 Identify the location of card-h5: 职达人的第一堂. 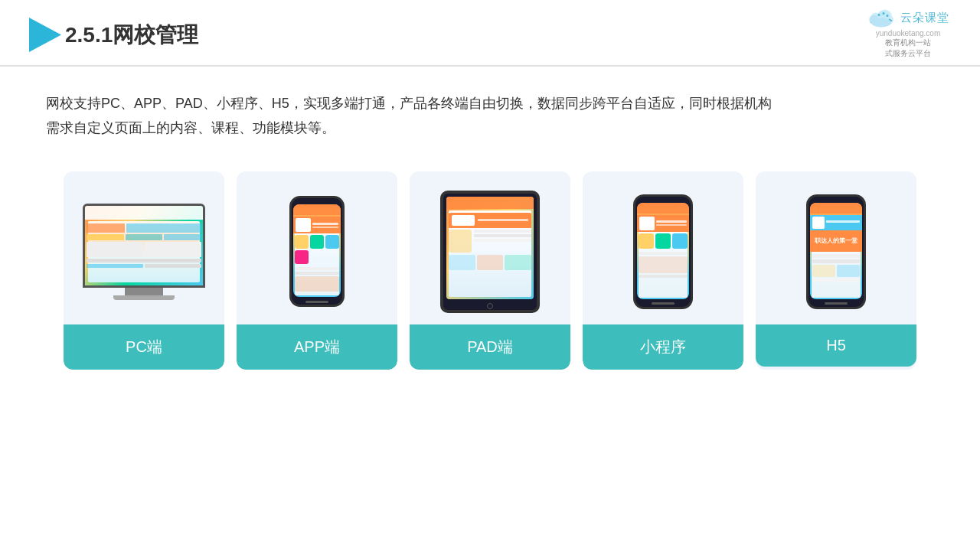
(836, 271).